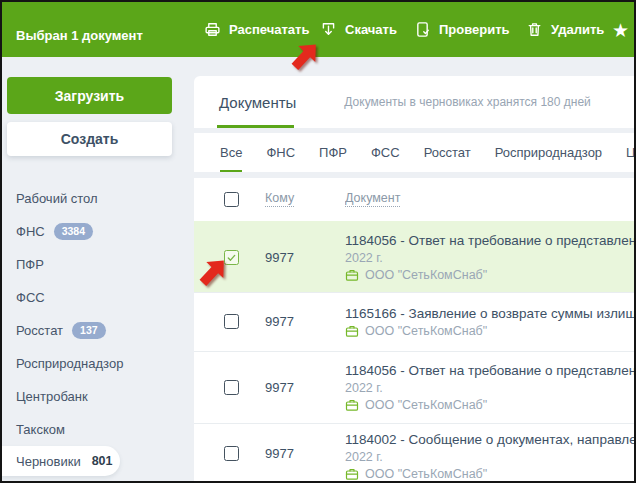 This screenshot has height=483, width=636. Describe the element at coordinates (102, 461) in the screenshot. I see `drafts-count: 801` at that location.